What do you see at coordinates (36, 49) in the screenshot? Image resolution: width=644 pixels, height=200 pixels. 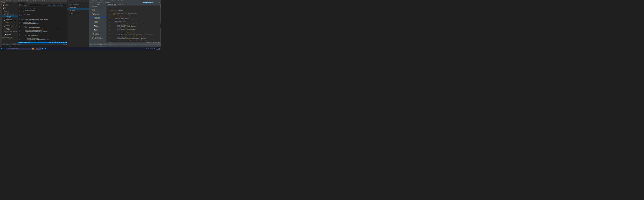 I see `taskbar-intellij-btn: IJ` at bounding box center [36, 49].